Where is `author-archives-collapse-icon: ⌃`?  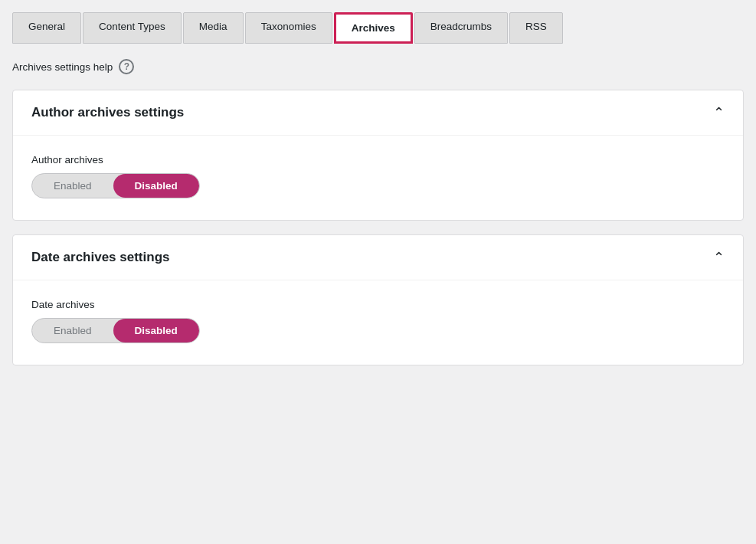 author-archives-collapse-icon: ⌃ is located at coordinates (718, 113).